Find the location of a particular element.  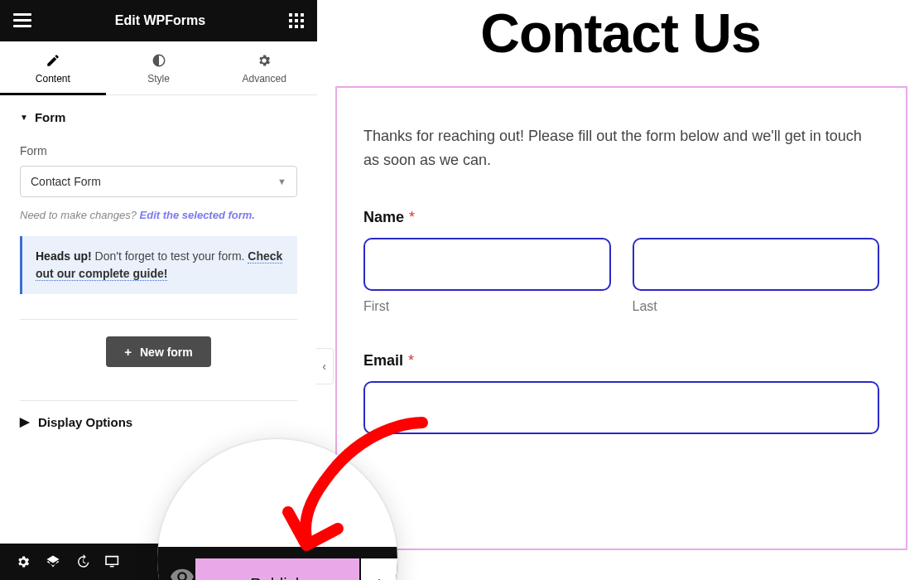

apps-grid-icon is located at coordinates (296, 21).